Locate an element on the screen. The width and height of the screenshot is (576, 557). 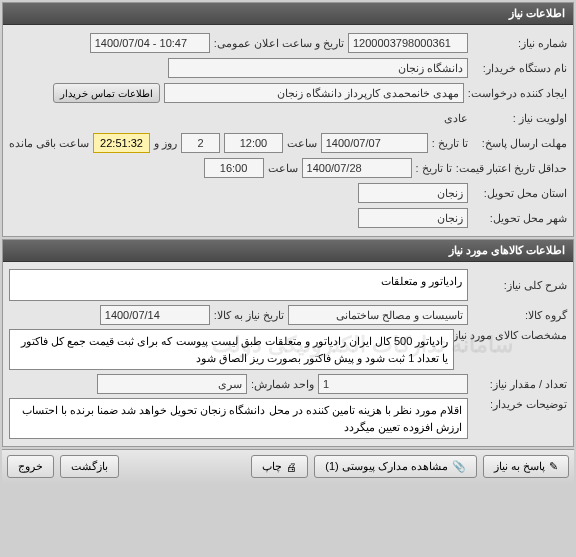
unit-label: واحد شمارش: is located at coordinates (282, 384).